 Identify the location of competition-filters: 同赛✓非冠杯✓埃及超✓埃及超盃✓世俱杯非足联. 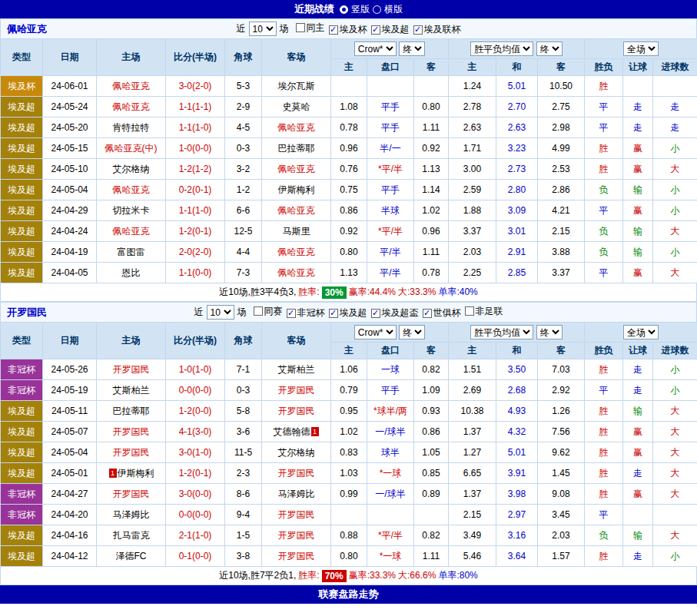
(377, 313).